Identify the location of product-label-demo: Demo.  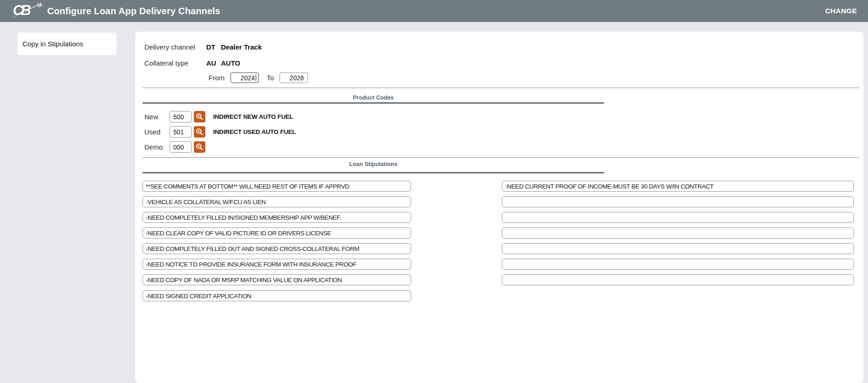
(154, 147).